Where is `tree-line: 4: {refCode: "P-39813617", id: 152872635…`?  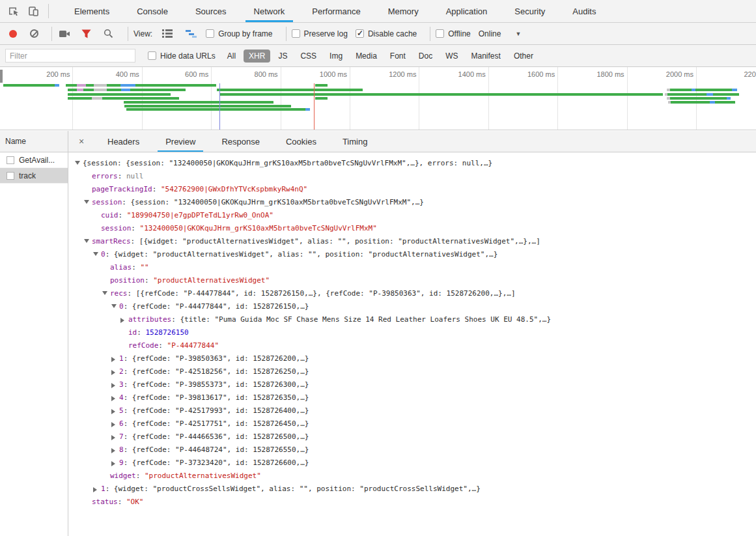 tree-line: 4: {refCode: "P-39813617", id: 152872635… is located at coordinates (412, 398).